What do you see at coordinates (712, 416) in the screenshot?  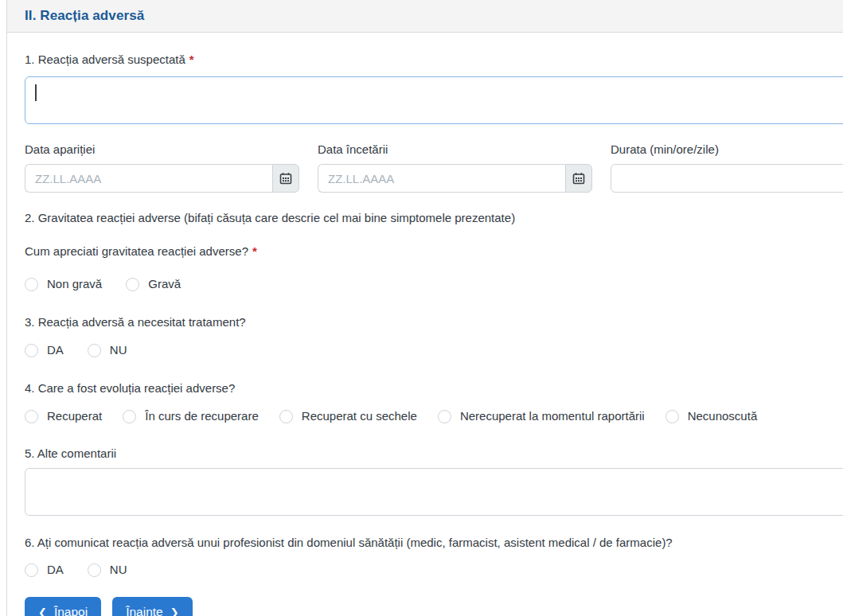 I see `radio-option-necunoscuta: Necunoscută` at bounding box center [712, 416].